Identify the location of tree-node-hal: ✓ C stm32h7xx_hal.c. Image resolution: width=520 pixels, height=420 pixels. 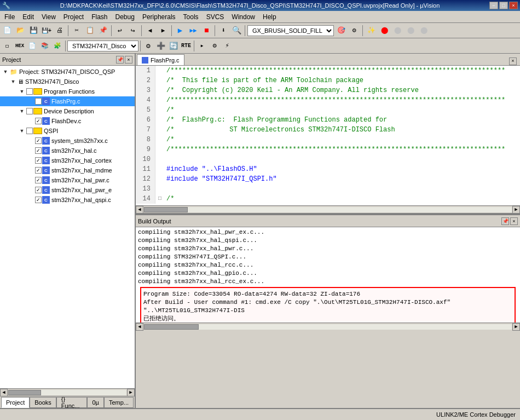
(67, 151).